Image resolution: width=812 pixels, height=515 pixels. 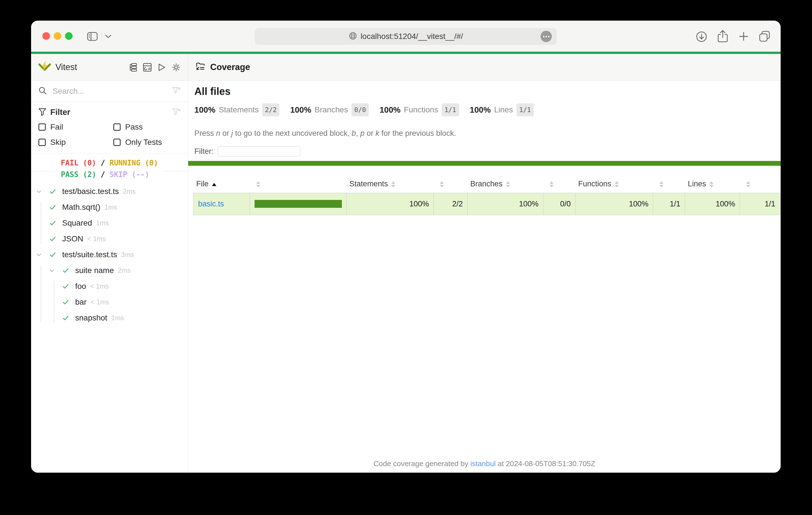 I want to click on column-statements-frac, so click(x=451, y=184).